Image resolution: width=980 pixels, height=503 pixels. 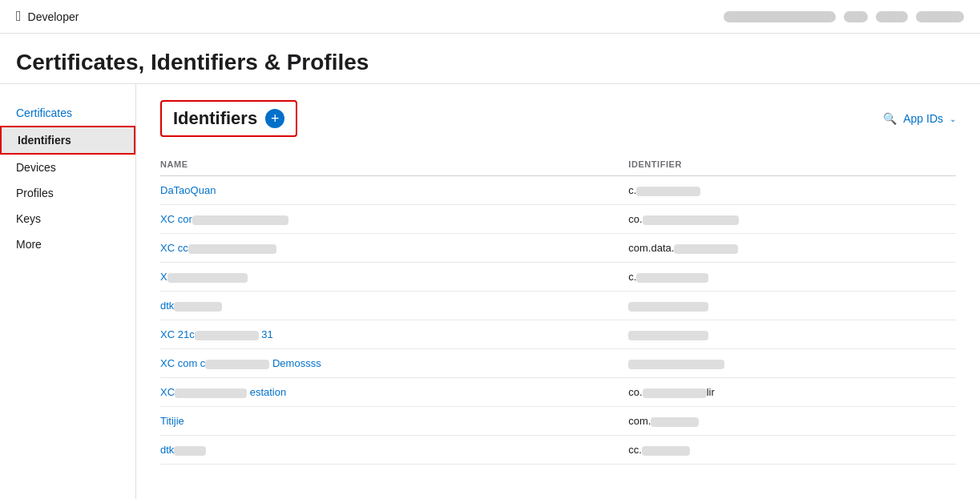 I want to click on add-identifier-button: +, so click(x=275, y=119).